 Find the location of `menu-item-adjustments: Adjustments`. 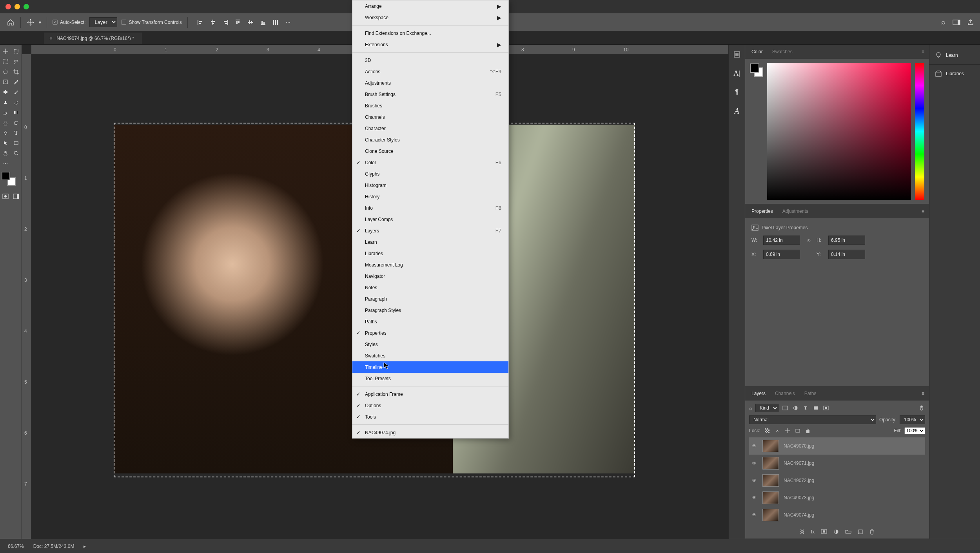

menu-item-adjustments: Adjustments is located at coordinates (430, 83).